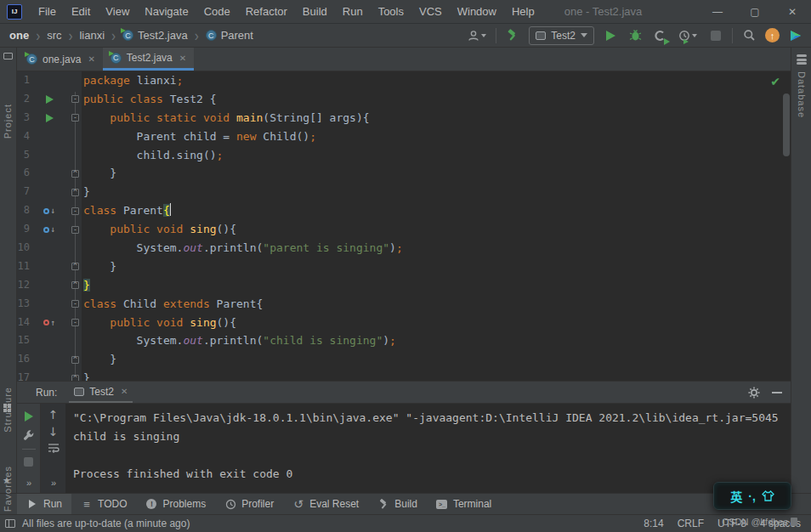  I want to click on update-available-icon: ↑, so click(772, 36).